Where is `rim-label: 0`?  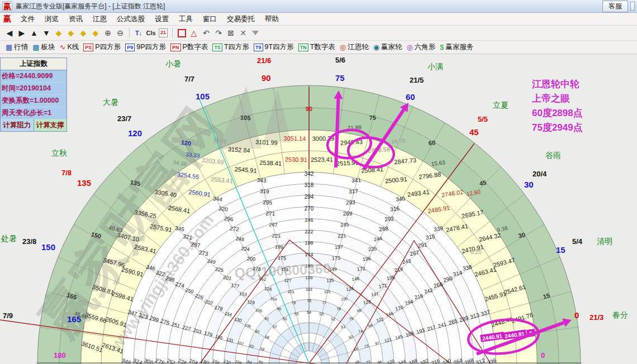 rim-label: 0 is located at coordinates (577, 315).